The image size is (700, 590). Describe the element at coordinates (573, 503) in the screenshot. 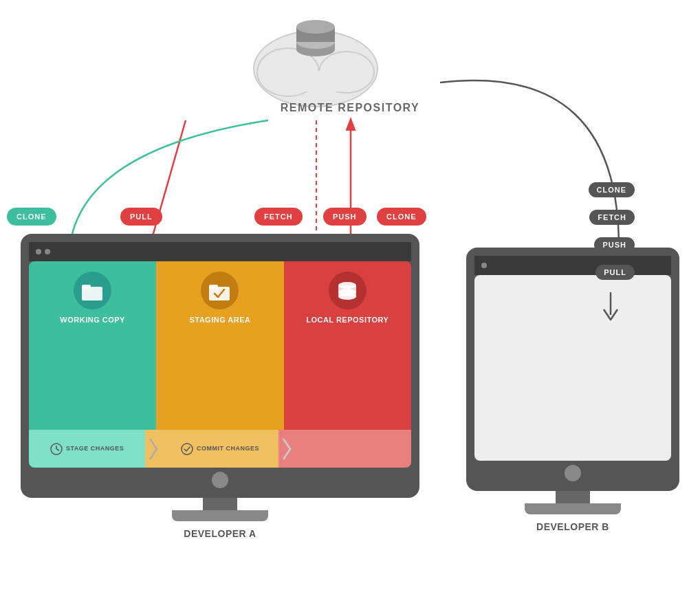

I see `monitor-stand-b` at that location.